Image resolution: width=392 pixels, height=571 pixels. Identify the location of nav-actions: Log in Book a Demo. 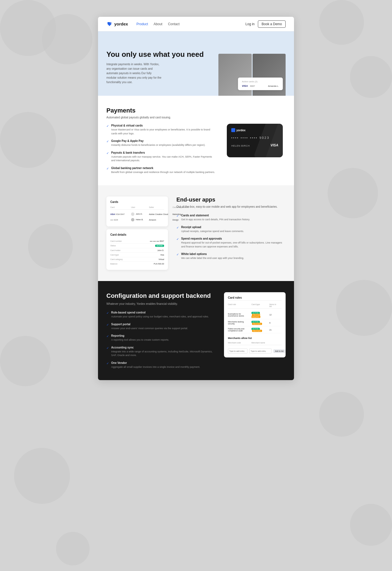
(265, 24).